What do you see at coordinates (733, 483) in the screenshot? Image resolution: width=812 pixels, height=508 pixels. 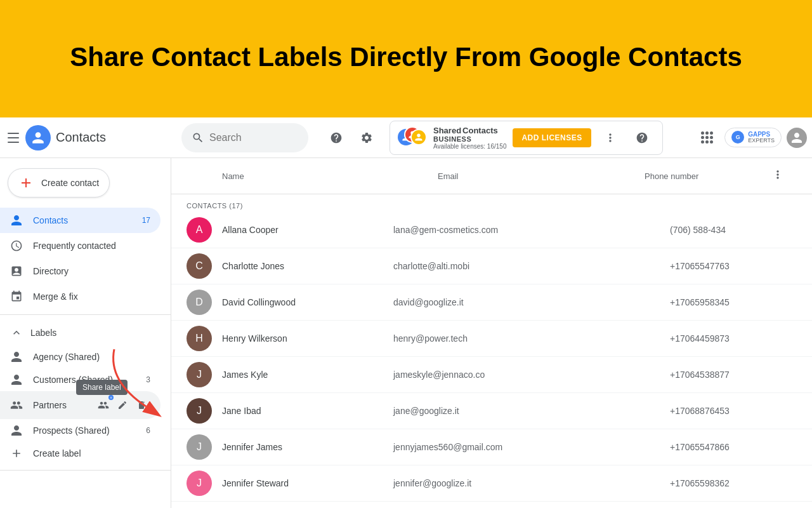 I see `contact-phone: +17065598362` at bounding box center [733, 483].